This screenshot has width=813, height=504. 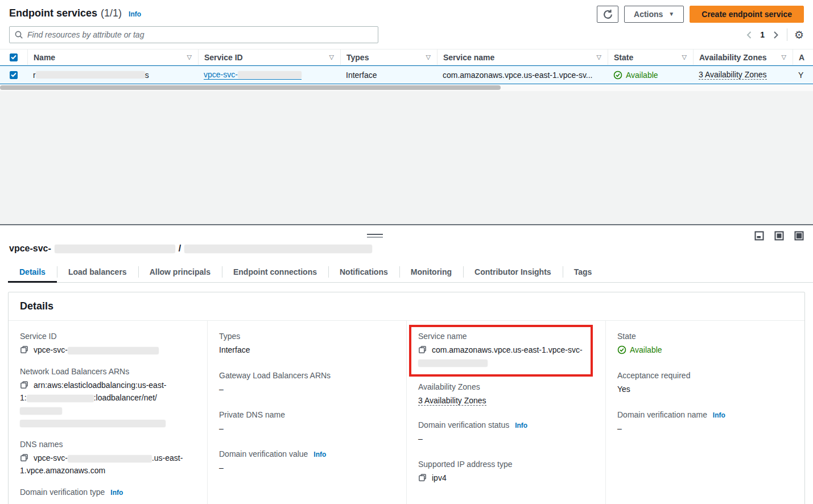 What do you see at coordinates (108, 444) in the screenshot?
I see `field-label: DNS names` at bounding box center [108, 444].